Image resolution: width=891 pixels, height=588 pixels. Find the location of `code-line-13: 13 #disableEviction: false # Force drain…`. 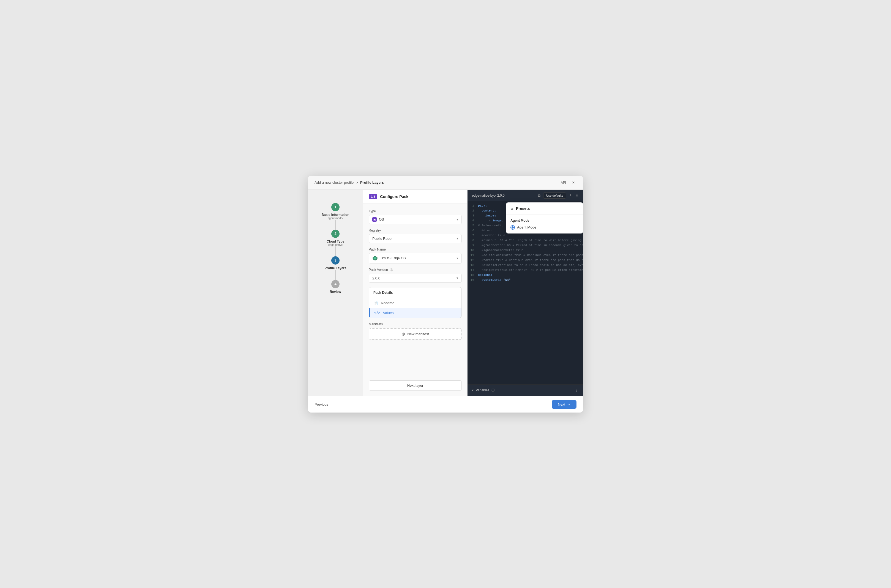

code-line-13: 13 #disableEviction: false # Force drain… is located at coordinates (525, 266).